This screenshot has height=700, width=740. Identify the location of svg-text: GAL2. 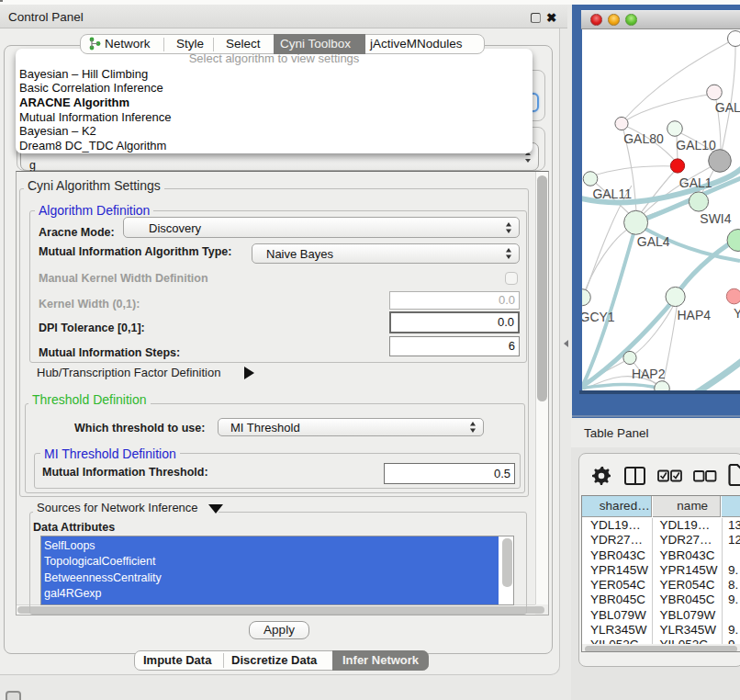
(727, 107).